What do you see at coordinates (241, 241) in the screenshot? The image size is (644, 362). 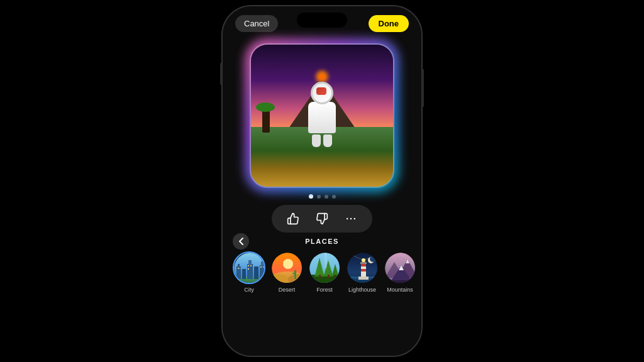 I see `back-button` at bounding box center [241, 241].